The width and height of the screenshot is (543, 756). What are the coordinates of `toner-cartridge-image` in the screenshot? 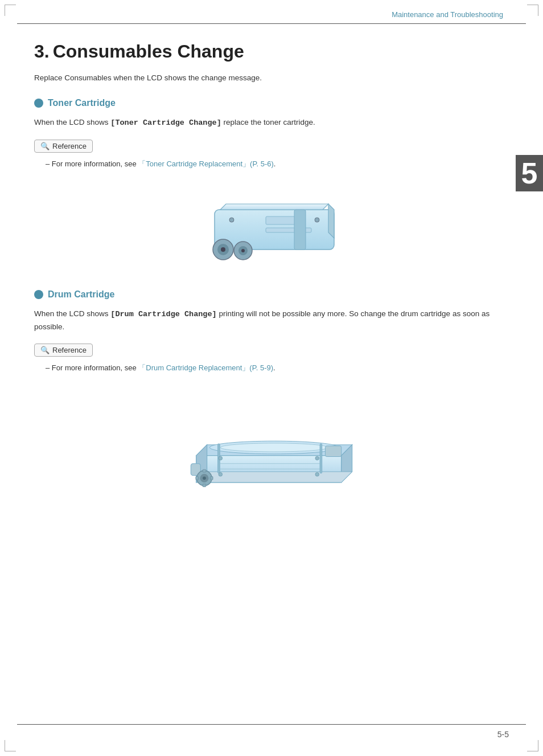 It's located at (272, 227).